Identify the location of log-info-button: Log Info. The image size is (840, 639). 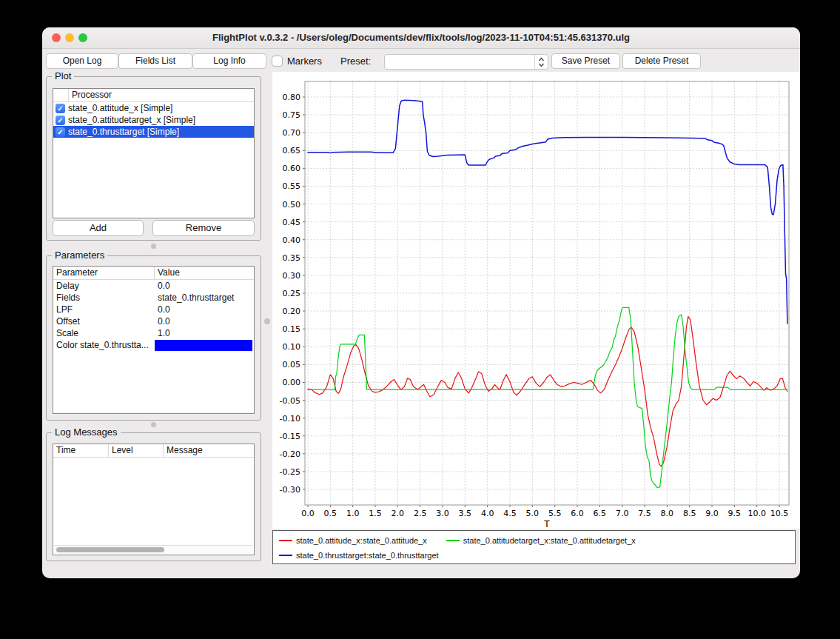
(229, 61).